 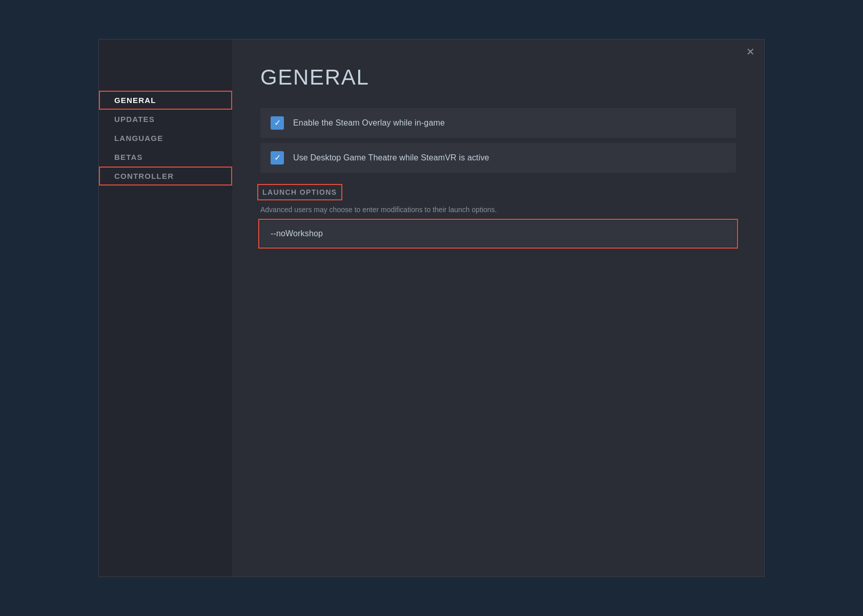 What do you see at coordinates (166, 138) in the screenshot?
I see `sidebar-item-language: LANGUAGE` at bounding box center [166, 138].